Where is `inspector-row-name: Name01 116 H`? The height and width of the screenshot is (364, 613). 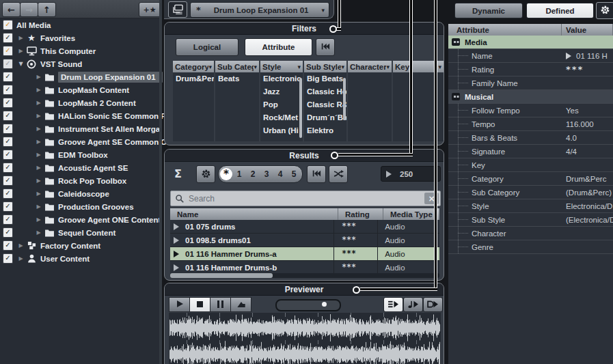
inspector-row-name: Name01 116 H is located at coordinates (530, 56).